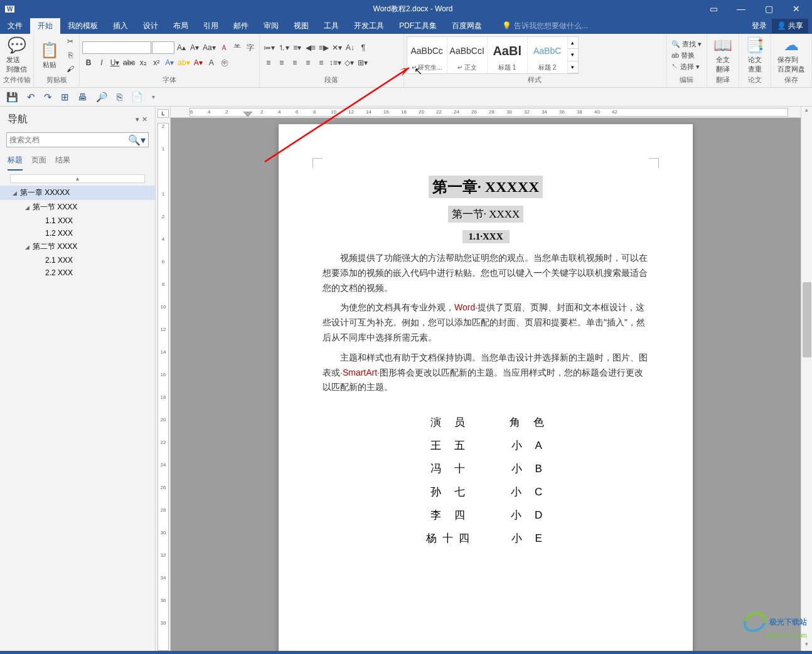 This screenshot has height=654, width=812. I want to click on replace-button: ab 替换, so click(686, 55).